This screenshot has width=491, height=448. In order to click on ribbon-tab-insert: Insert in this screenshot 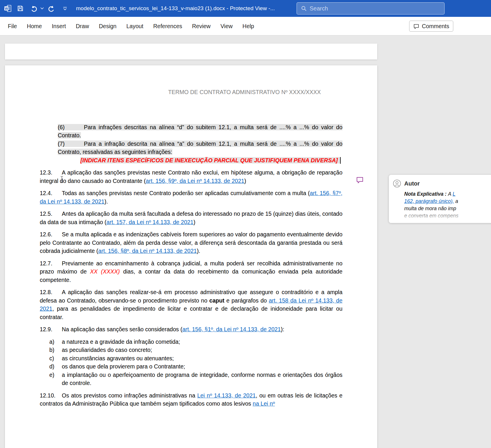, I will do `click(59, 26)`.